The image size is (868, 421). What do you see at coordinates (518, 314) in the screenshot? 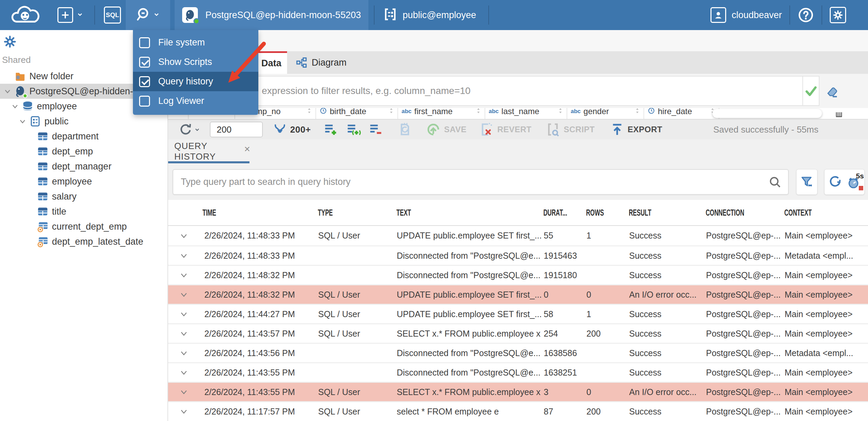
I see `history-row: 2/26/2024, 11:44:27 PM SQL / User UPDATE…` at bounding box center [518, 314].